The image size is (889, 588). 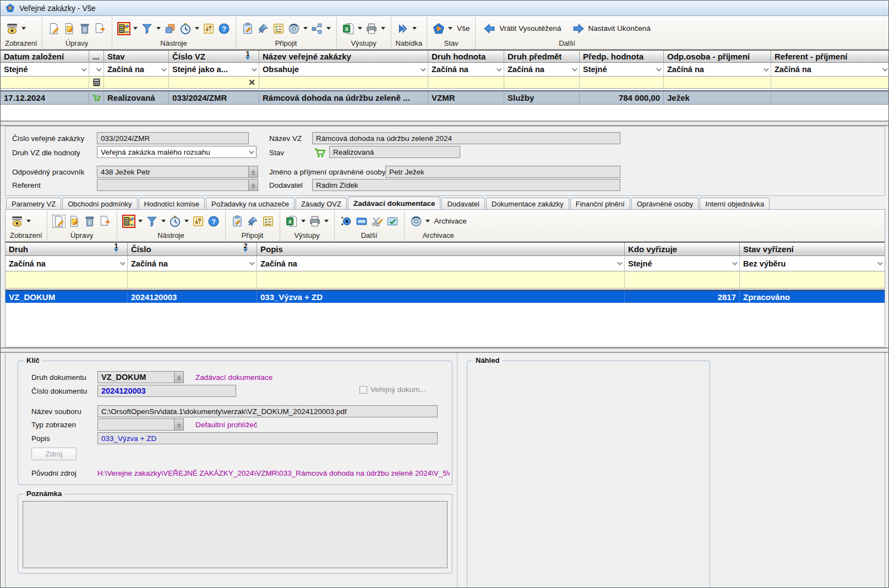 What do you see at coordinates (683, 297) in the screenshot?
I see `cell-kdo-vyrizuje: 2817` at bounding box center [683, 297].